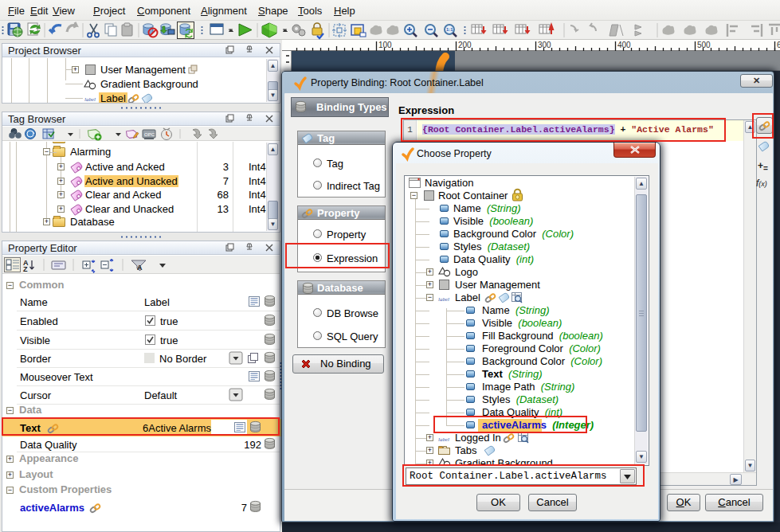  What do you see at coordinates (545, 45) in the screenshot?
I see `svg-text: 300` at bounding box center [545, 45].